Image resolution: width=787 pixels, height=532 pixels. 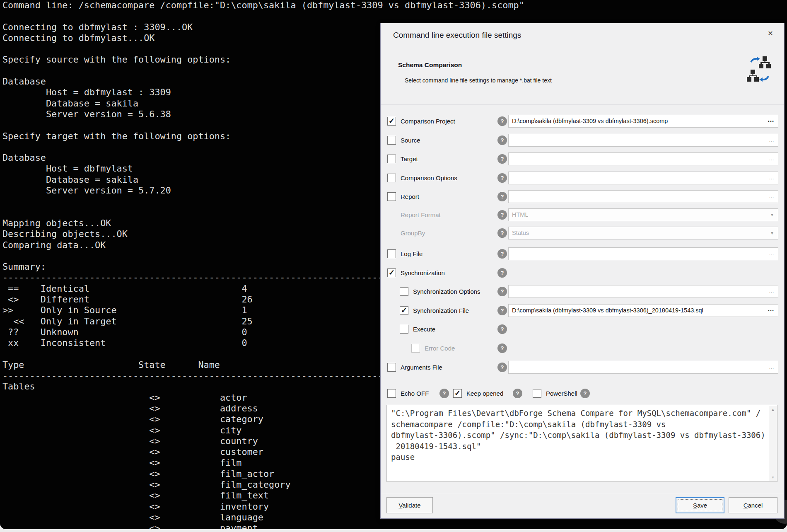 What do you see at coordinates (430, 65) in the screenshot?
I see `schema-comparison-heading: Schema Comparison` at bounding box center [430, 65].